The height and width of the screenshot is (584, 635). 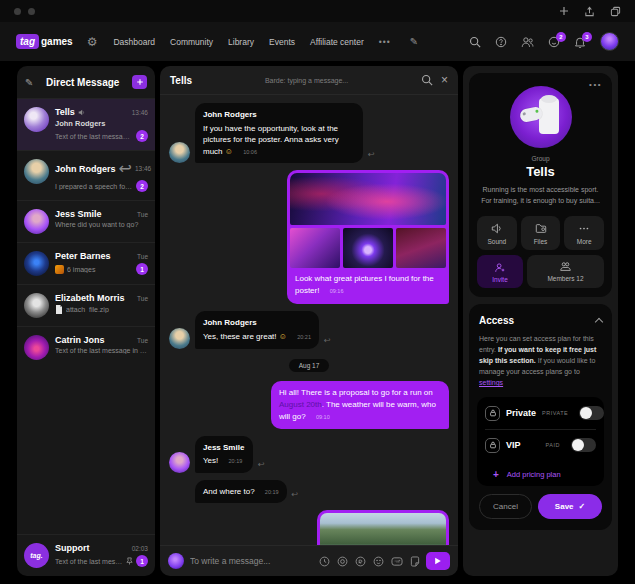 What do you see at coordinates (86, 124) in the screenshot?
I see `conversation-tells: Tells 13:46 John Rodgers Text of the las…` at bounding box center [86, 124].